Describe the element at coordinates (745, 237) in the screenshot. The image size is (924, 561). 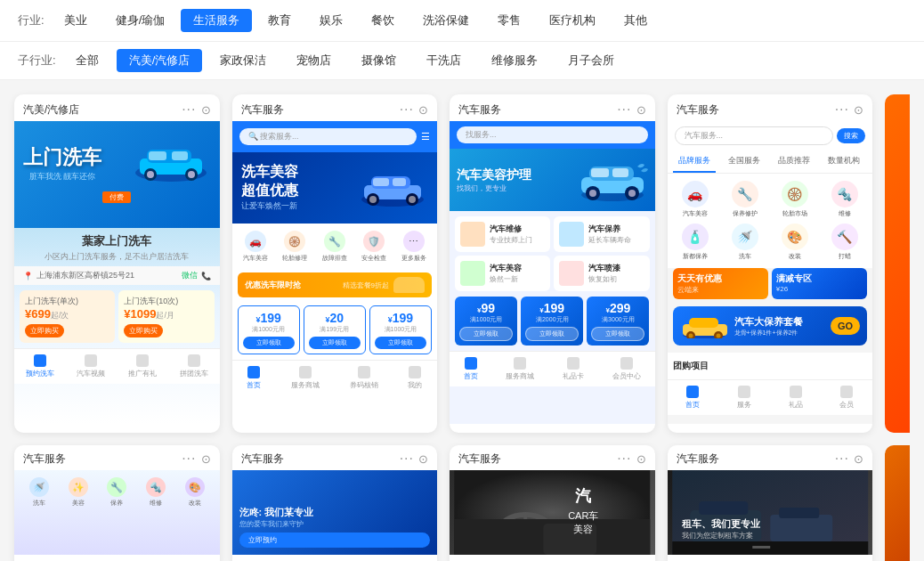
I see `icon4-c6: 🚿` at that location.